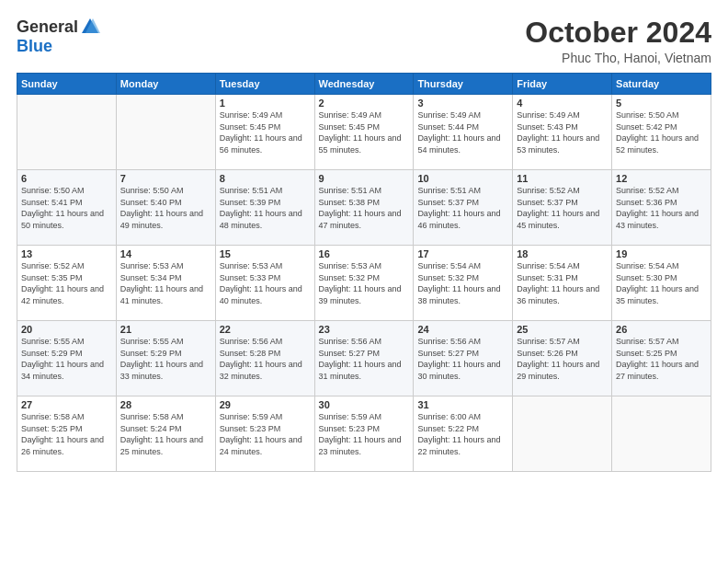 This screenshot has height=563, width=728. Describe the element at coordinates (364, 132) in the screenshot. I see `week-row-1: 1Sunrise: 5:49 AM Sunset: 5:45 PM Daylig…` at that location.